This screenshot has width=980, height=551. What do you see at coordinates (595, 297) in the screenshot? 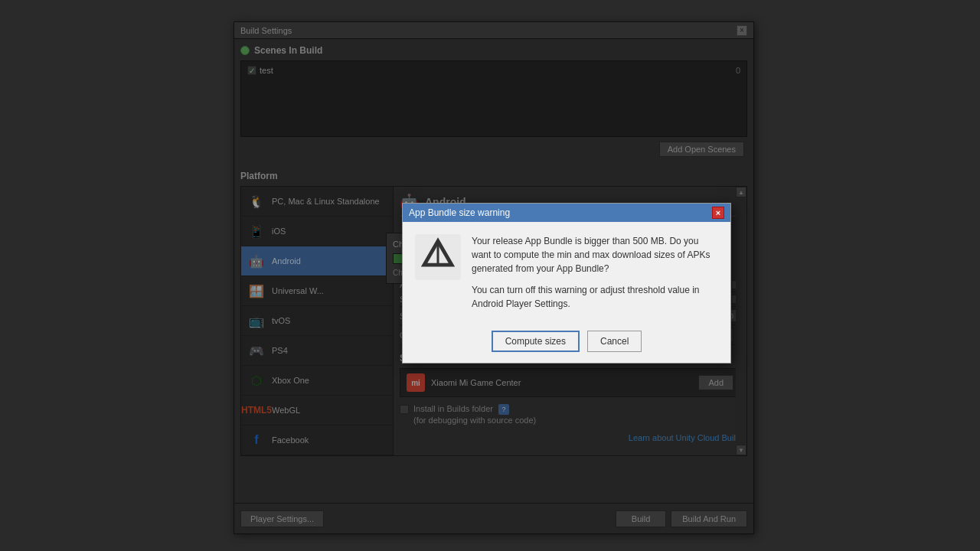
I see `modal-body-text-2: You can turn off this warning or adjust …` at bounding box center [595, 297].